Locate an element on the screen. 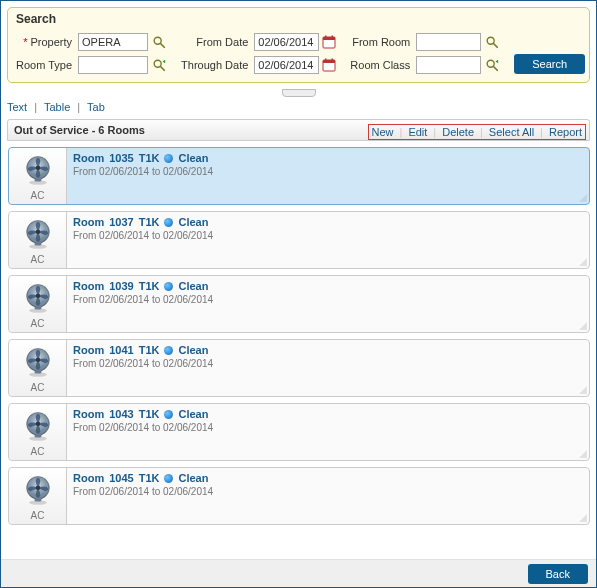  results-actions: New| Edit| Delete| Select All| Report is located at coordinates (478, 132).